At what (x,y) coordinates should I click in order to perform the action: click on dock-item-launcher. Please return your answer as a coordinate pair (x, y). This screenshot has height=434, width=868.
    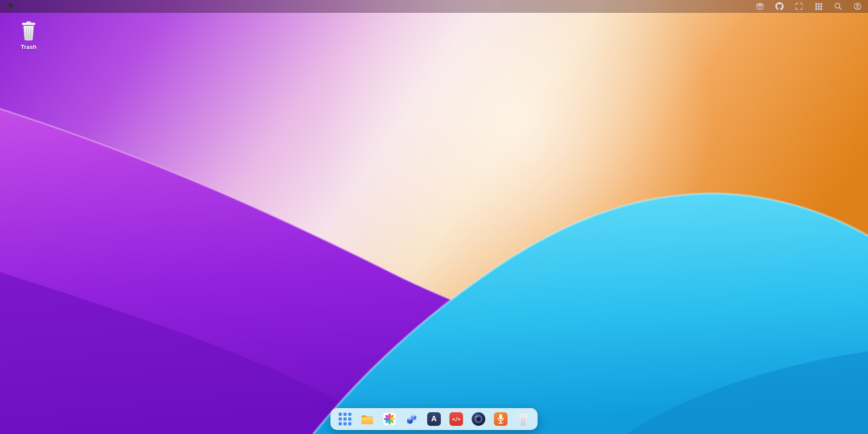
    Looking at the image, I should click on (345, 419).